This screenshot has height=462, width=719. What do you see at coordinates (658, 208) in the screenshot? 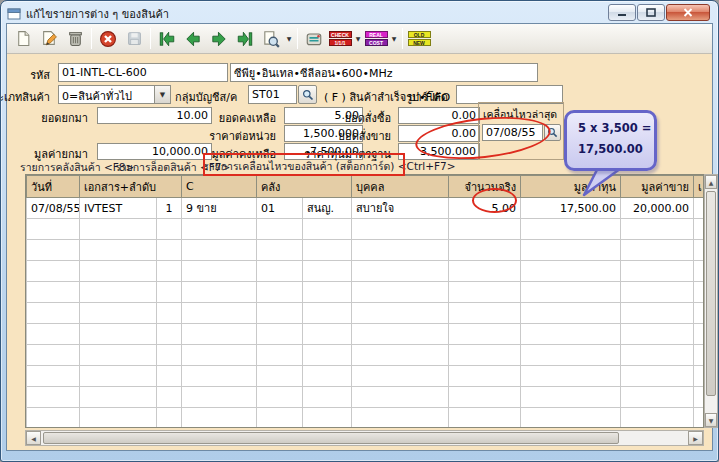
I see `table-cell: 20,000.00` at bounding box center [658, 208].